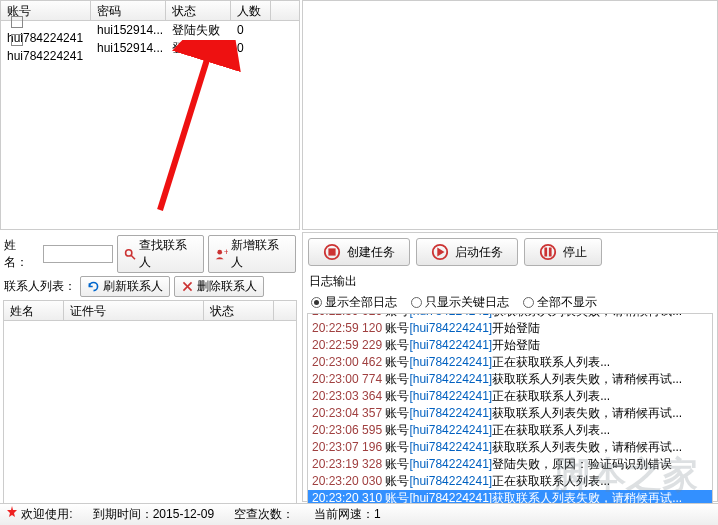 Image resolution: width=718 pixels, height=525 pixels. What do you see at coordinates (510, 346) in the screenshot?
I see `log-line: 20:22:59 229 账号[hui784224241]开始登陆` at bounding box center [510, 346].